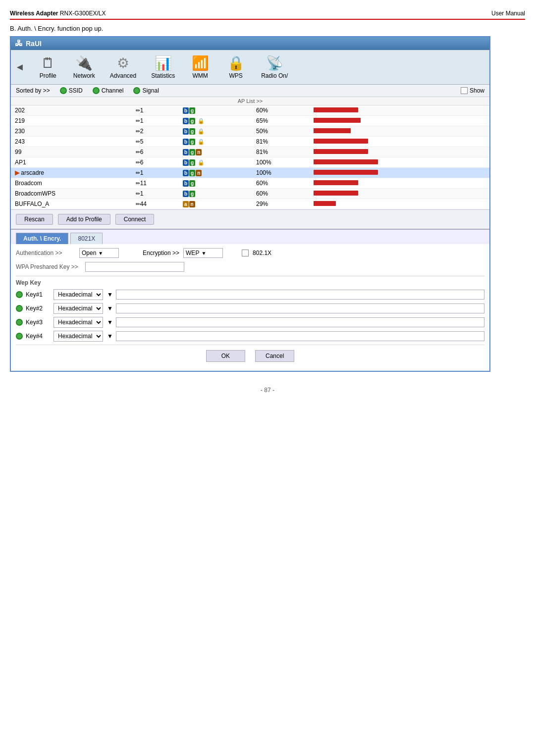  I want to click on doc-title-right: User Manual, so click(508, 13).